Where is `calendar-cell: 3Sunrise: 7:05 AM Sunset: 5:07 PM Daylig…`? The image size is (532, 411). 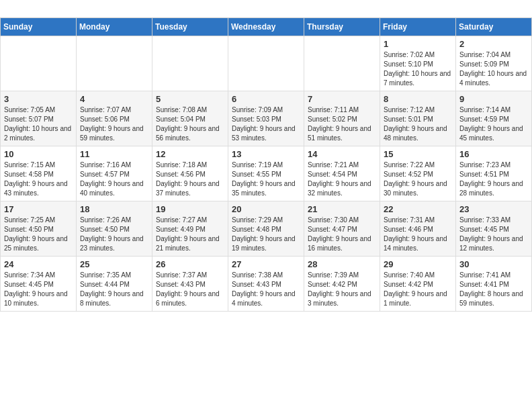 calendar-cell: 3Sunrise: 7:05 AM Sunset: 5:07 PM Daylig… is located at coordinates (39, 119).